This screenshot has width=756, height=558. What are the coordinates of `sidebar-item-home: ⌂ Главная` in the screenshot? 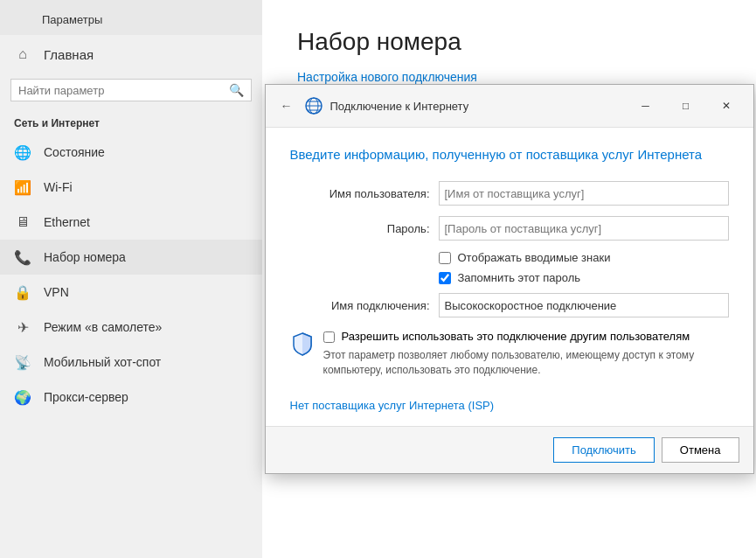 It's located at (131, 54).